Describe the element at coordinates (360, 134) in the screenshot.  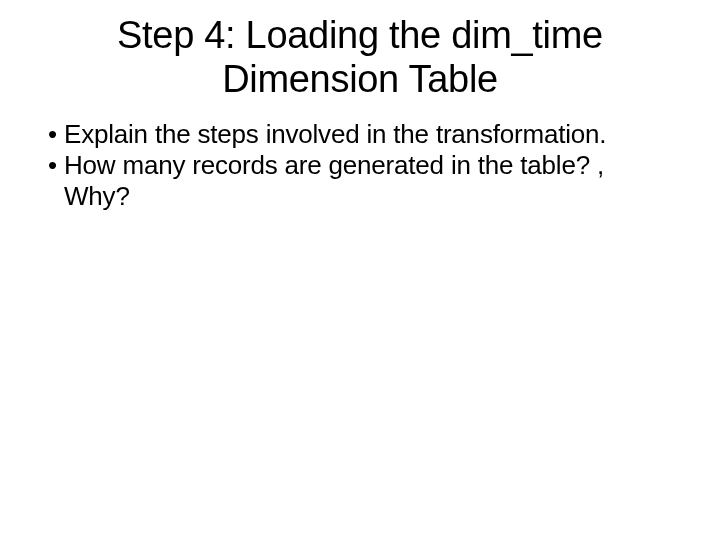
I see `list-item: Explain the steps involved in the transf…` at that location.